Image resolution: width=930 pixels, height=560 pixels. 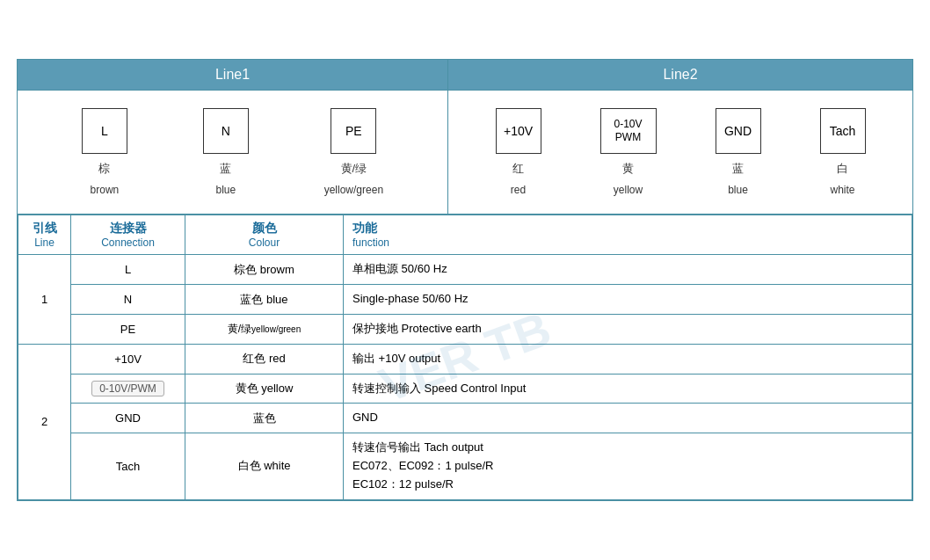 What do you see at coordinates (226, 152) in the screenshot?
I see `connector-N: N 蓝 blue` at bounding box center [226, 152].